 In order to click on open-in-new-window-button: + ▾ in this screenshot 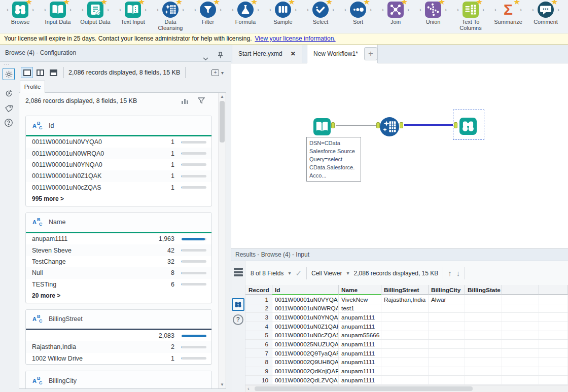, I will do `click(218, 73)`.